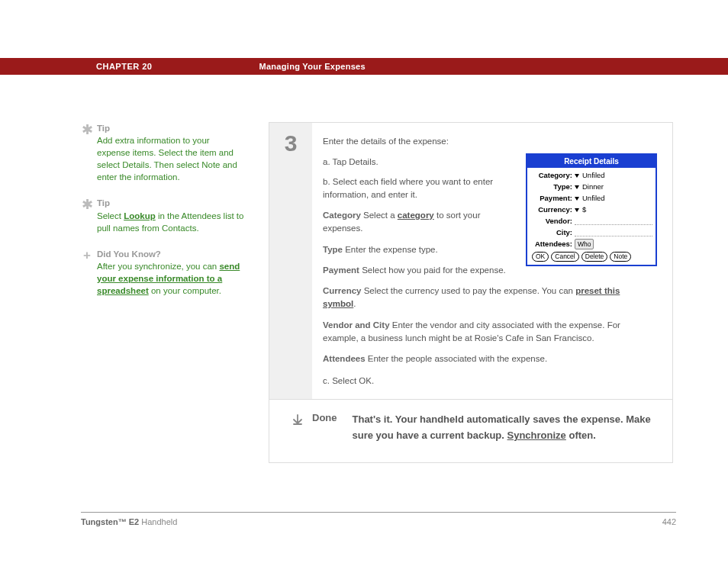 The image size is (728, 563). Describe the element at coordinates (595, 256) in the screenshot. I see `receipt-delete-button: Delete` at that location.